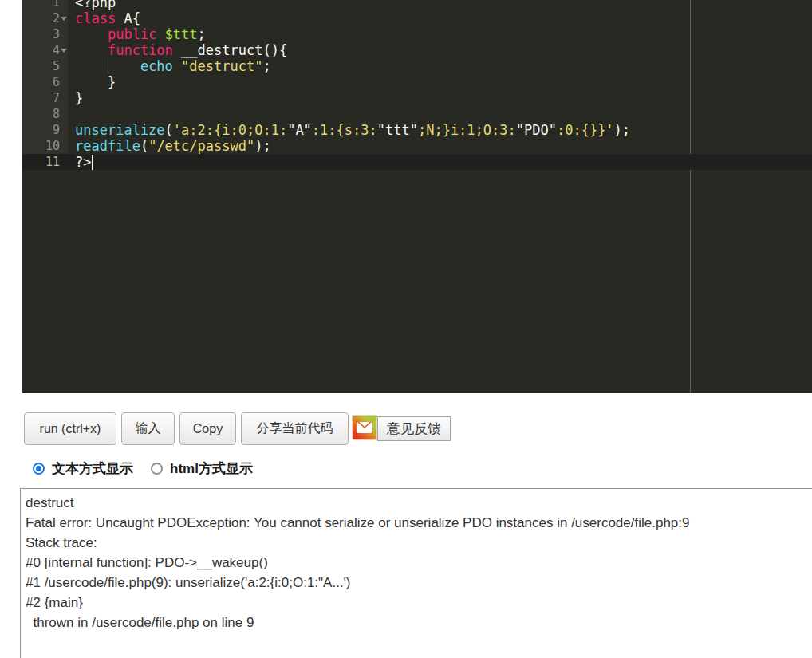 This screenshot has width=812, height=658. I want to click on line-number: 5, so click(45, 66).